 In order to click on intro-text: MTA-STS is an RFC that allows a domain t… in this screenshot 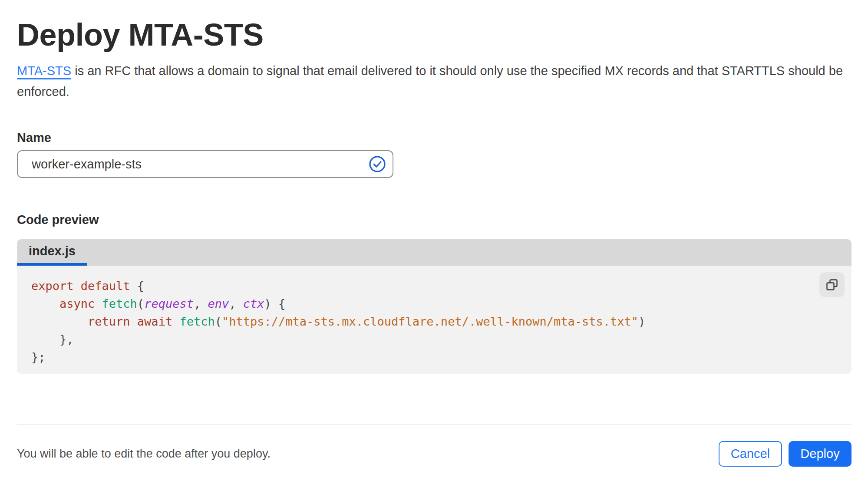, I will do `click(434, 81)`.